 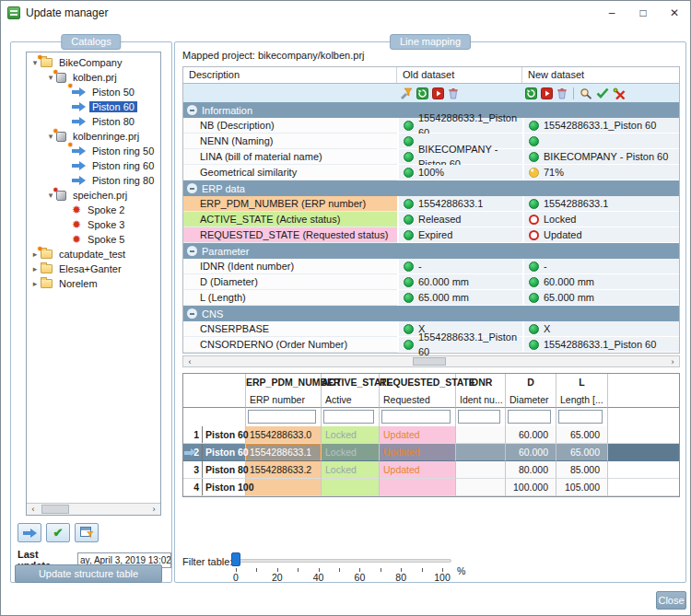 What do you see at coordinates (418, 470) in the screenshot?
I see `table-cell: Updated` at bounding box center [418, 470].